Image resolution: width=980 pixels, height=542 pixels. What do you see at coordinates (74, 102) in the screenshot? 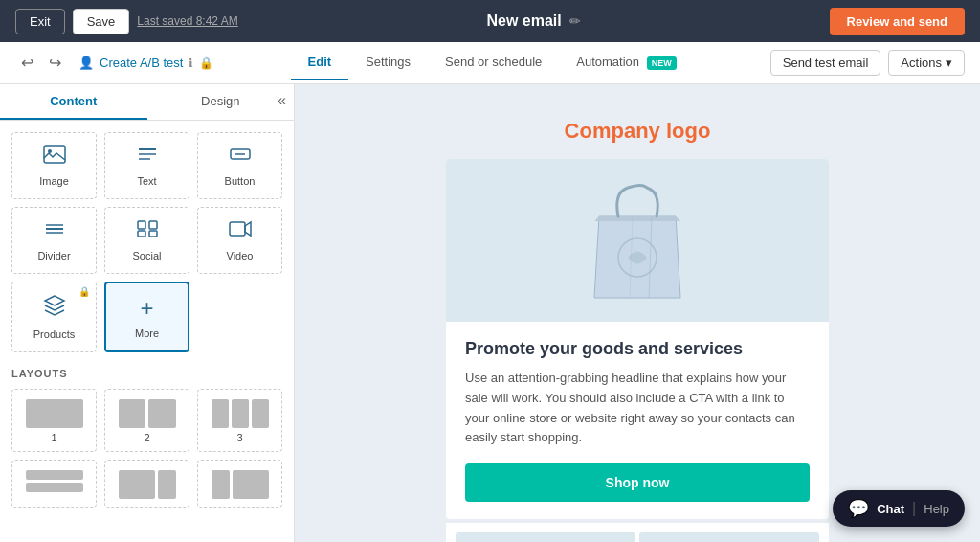
I see `content-tab: Content` at bounding box center [74, 102].